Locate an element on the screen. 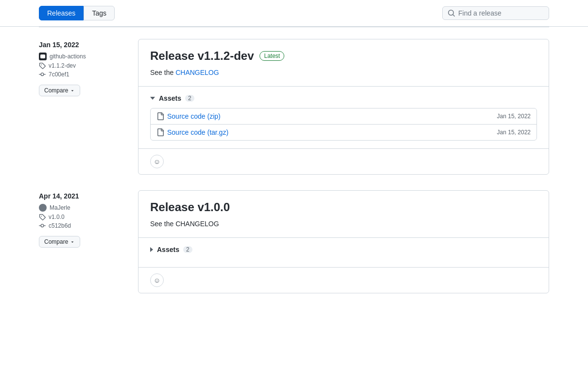  search-input is located at coordinates (501, 13).